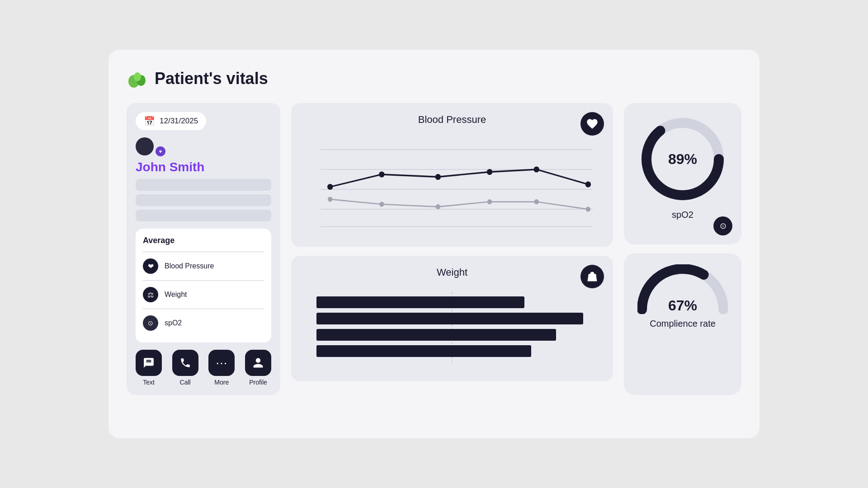 This screenshot has height=488, width=868. I want to click on date-label: 12/31/2025, so click(179, 121).